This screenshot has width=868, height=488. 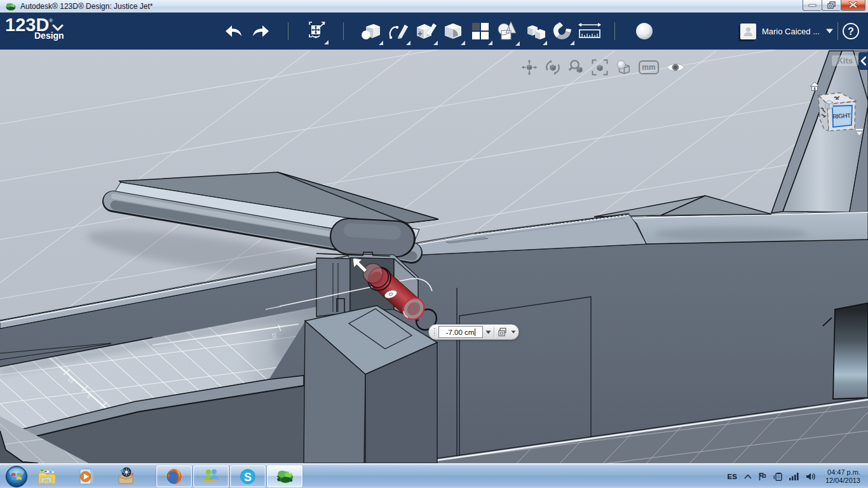 What do you see at coordinates (778, 477) in the screenshot?
I see `remove-hardware-button` at bounding box center [778, 477].